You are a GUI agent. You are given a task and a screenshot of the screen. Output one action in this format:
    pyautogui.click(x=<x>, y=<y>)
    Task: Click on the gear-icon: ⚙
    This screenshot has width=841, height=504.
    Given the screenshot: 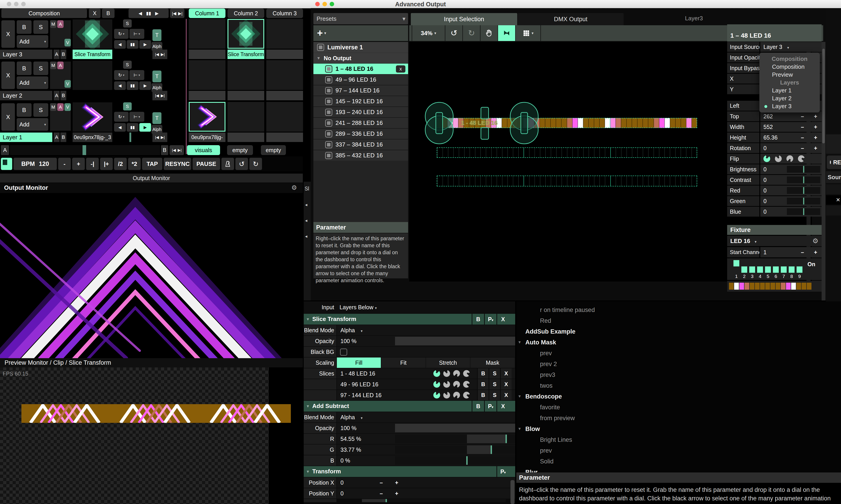 What is the action you would take?
    pyautogui.click(x=294, y=187)
    